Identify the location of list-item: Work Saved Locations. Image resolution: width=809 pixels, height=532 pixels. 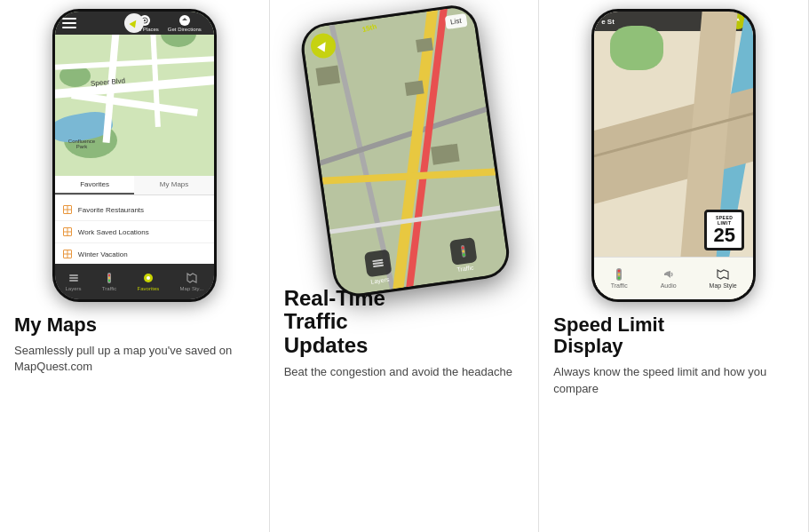
(135, 233).